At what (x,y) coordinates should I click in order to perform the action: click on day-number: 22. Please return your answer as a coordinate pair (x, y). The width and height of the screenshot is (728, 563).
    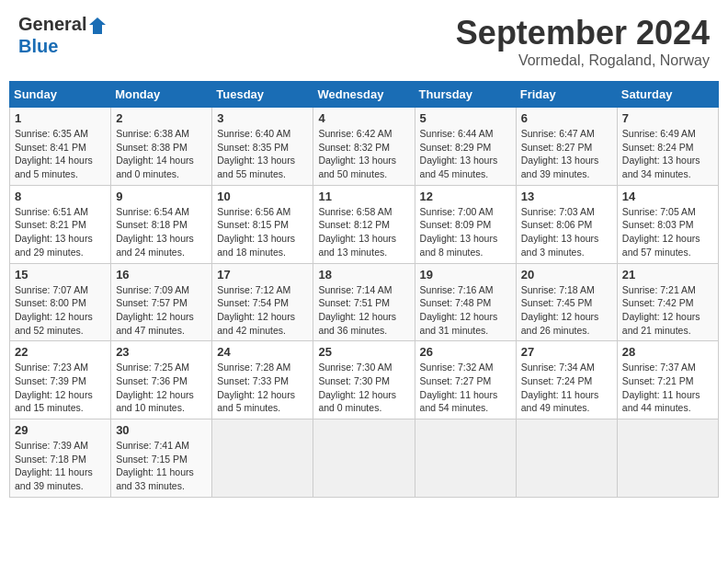
    Looking at the image, I should click on (61, 351).